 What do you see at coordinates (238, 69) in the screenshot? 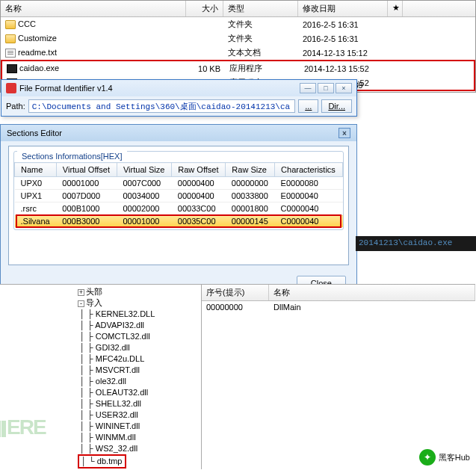
I see `file-row: caidao.exe10 KB应用程序2014-12-13 15:52` at bounding box center [238, 69].